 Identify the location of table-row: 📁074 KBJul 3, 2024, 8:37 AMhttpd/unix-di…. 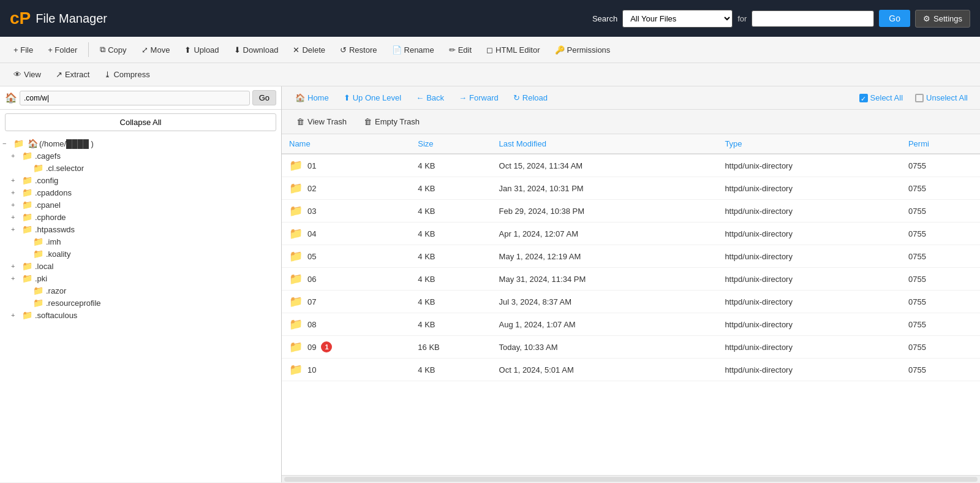
(631, 302).